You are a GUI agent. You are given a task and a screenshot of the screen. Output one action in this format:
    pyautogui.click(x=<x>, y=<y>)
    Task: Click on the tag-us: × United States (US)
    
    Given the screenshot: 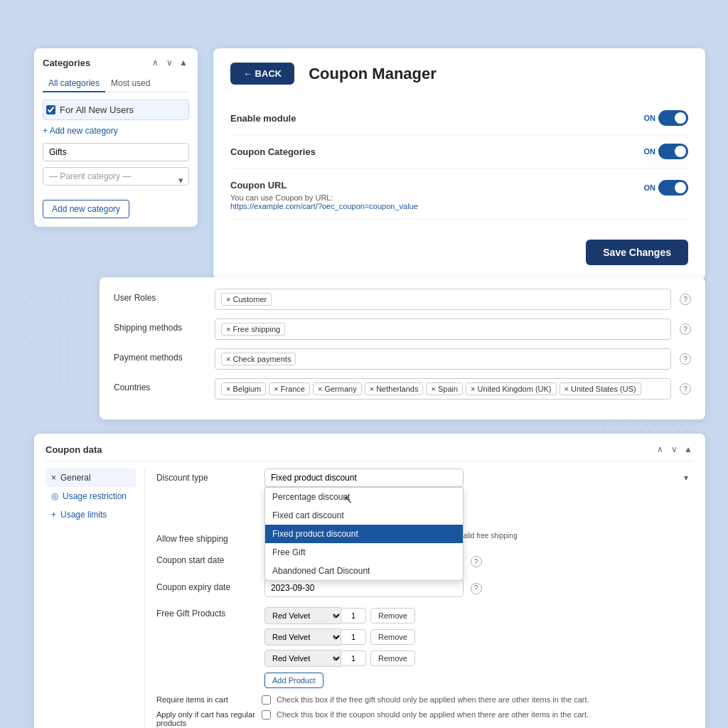 What is the action you would take?
    pyautogui.click(x=600, y=389)
    